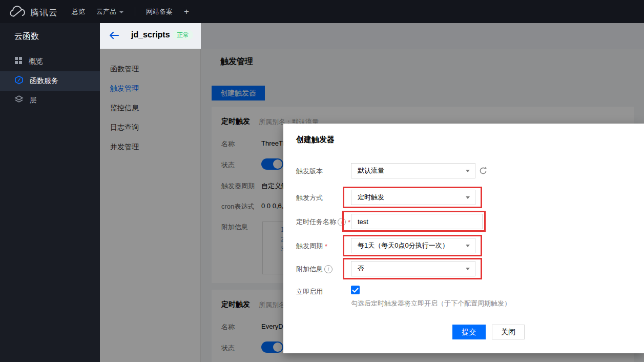 The height and width of the screenshot is (362, 644). Describe the element at coordinates (19, 81) in the screenshot. I see `hexagon-function-icon` at that location.